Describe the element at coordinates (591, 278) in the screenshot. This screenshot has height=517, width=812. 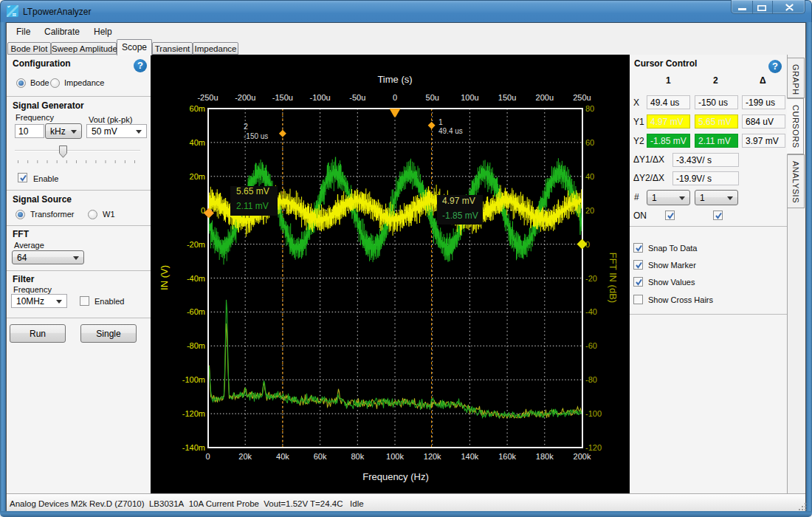
I see `svg-text: -20` at that location.